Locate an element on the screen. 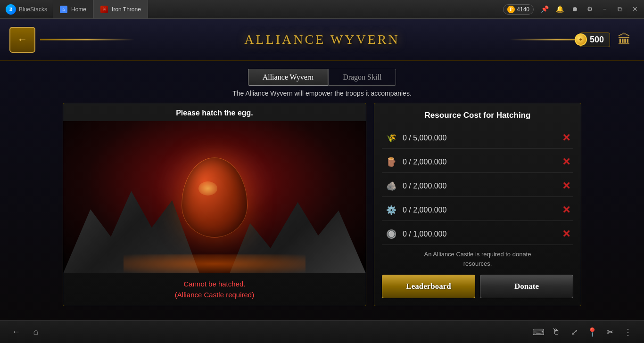 This screenshot has height=343, width=644. close-button: ✕ is located at coordinates (635, 9).